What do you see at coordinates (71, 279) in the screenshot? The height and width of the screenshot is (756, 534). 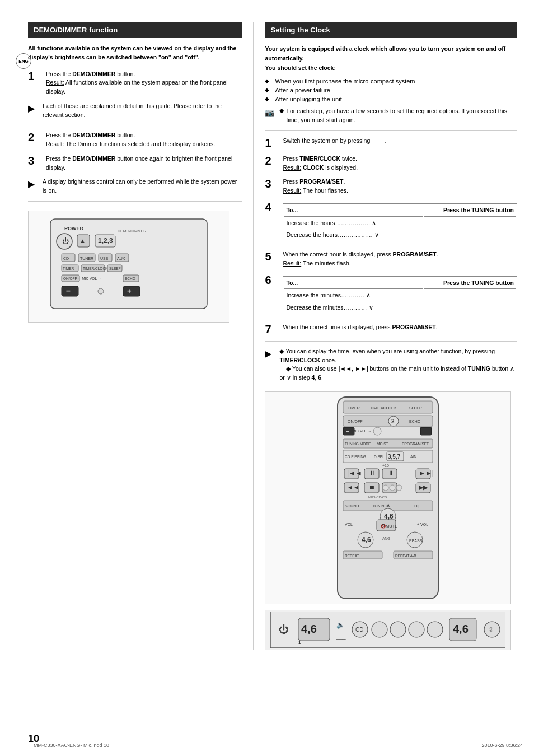 I see `svg-text: ON/OFF` at bounding box center [71, 279].